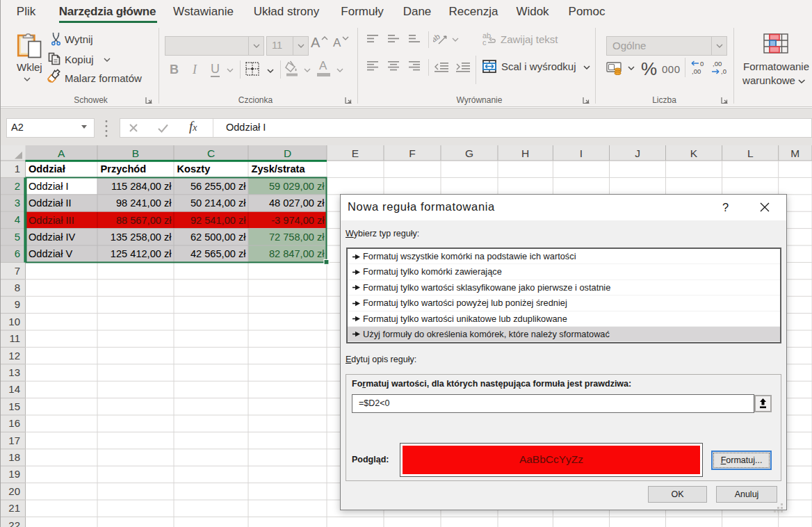 The width and height of the screenshot is (812, 527). What do you see at coordinates (724, 71) in the screenshot?
I see `svg-text: ,0` at bounding box center [724, 71].